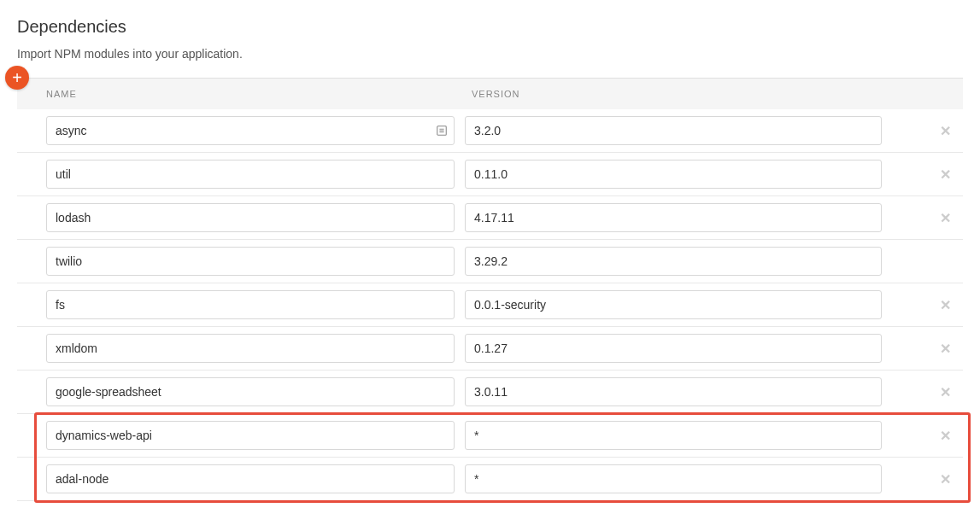  I want to click on table-header: NAME VERSION, so click(490, 94).